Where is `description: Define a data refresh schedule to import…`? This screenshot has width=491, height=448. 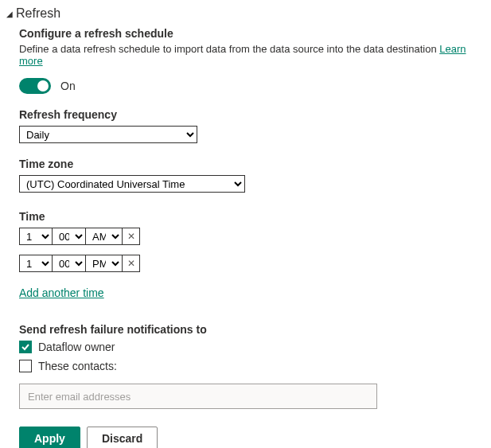 description: Define a data refresh schedule to import… is located at coordinates (251, 55).